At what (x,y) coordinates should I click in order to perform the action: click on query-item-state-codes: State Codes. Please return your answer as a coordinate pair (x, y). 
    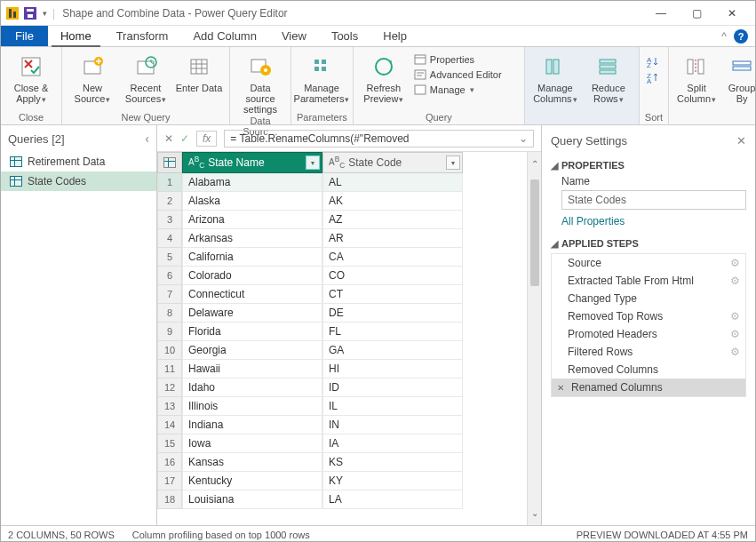
    Looking at the image, I should click on (78, 181).